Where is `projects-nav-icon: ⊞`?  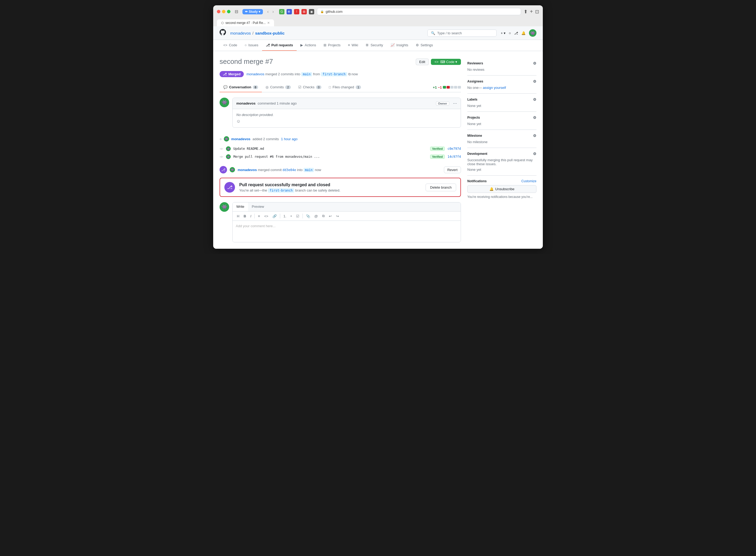 projects-nav-icon: ⊞ is located at coordinates (325, 45).